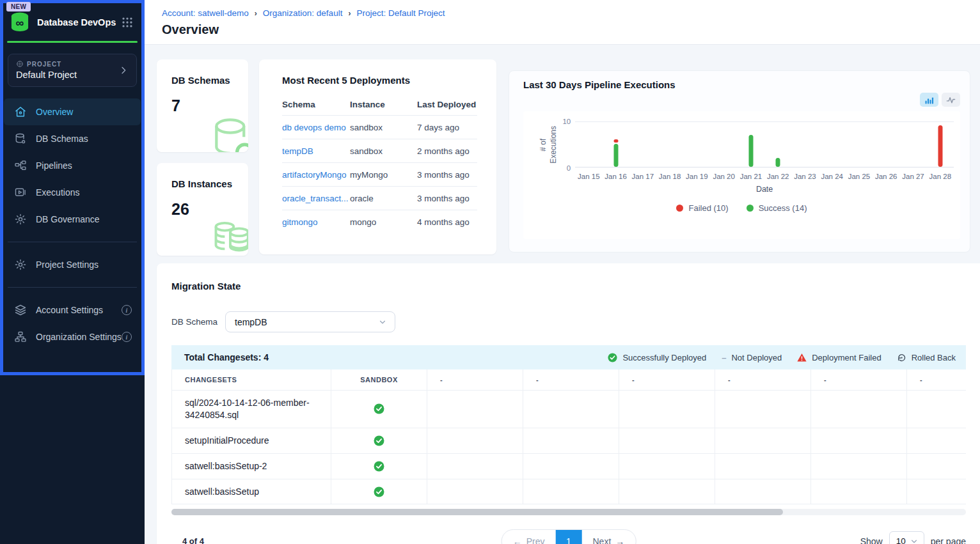  I want to click on legend-dot-icon, so click(750, 208).